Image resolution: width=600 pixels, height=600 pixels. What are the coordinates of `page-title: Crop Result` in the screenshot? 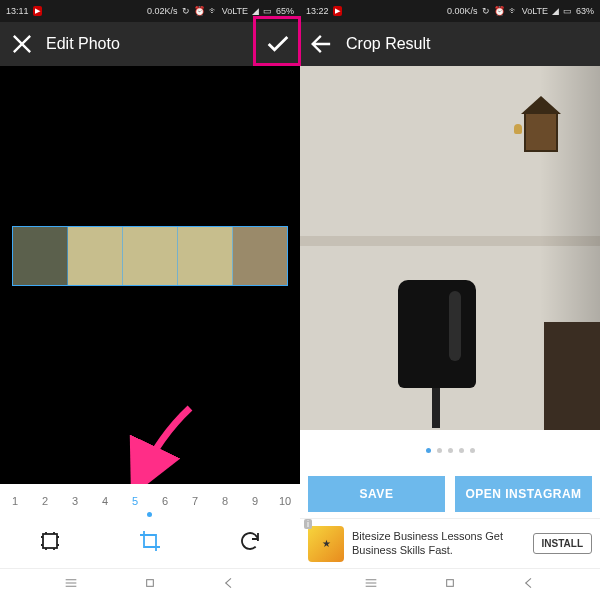 It's located at (388, 44).